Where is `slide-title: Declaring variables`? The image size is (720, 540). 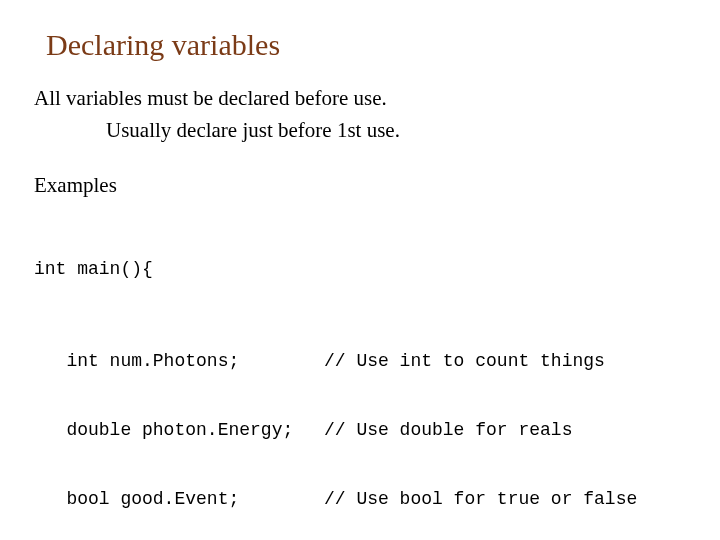
slide-title: Declaring variables is located at coordinates (366, 45).